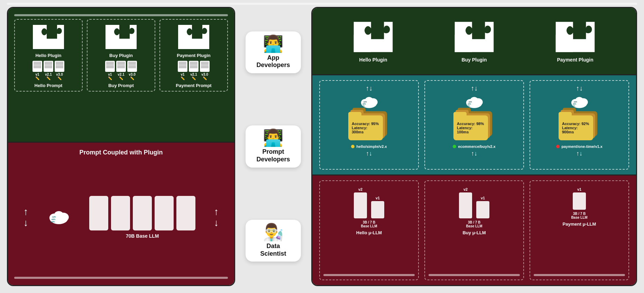 Image resolution: width=644 pixels, height=293 pixels. Describe the element at coordinates (371, 146) in the screenshot. I see `hello-route-text: hello/simple/v2.x` at that location.